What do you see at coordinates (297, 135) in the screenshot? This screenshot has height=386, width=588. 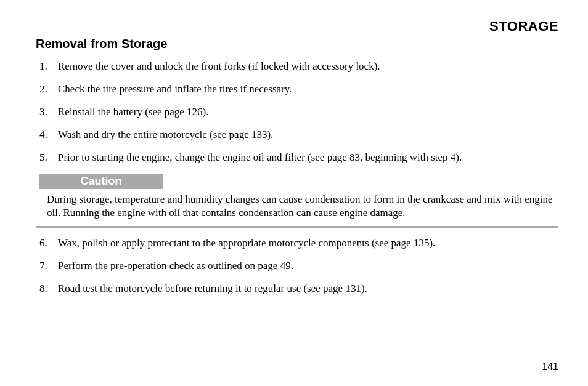 I see `step-item: Wash and dry the entire motorcycle (see …` at bounding box center [297, 135].